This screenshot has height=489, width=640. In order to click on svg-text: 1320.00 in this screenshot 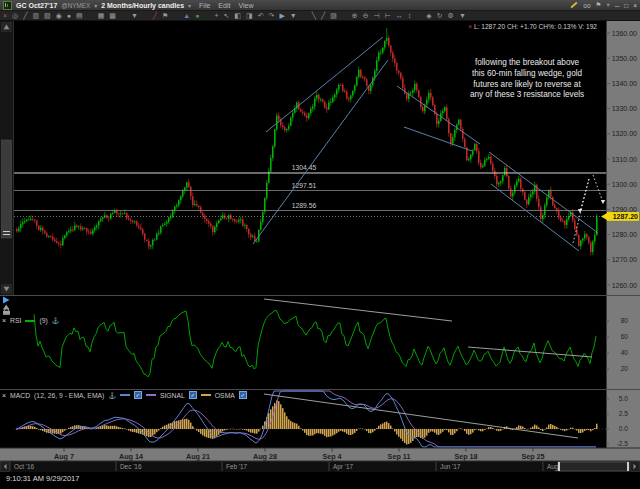, I will do `click(624, 134)`.